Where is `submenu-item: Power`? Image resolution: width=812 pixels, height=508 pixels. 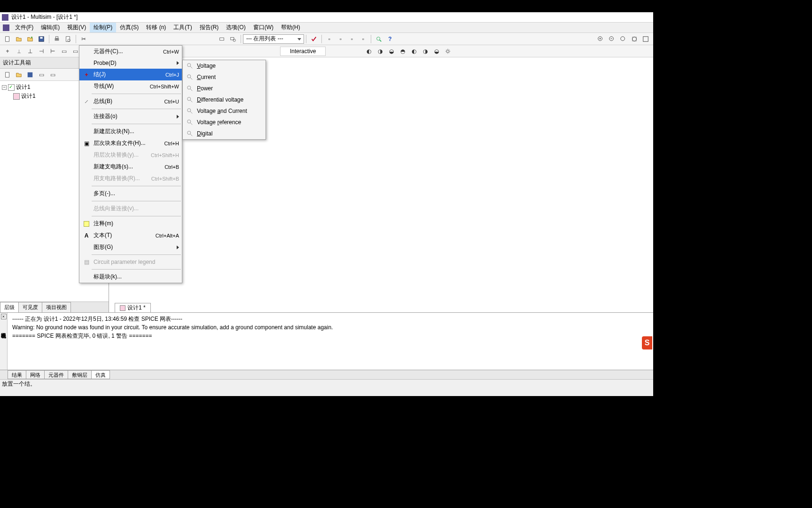
submenu-item: Power is located at coordinates (224, 88).